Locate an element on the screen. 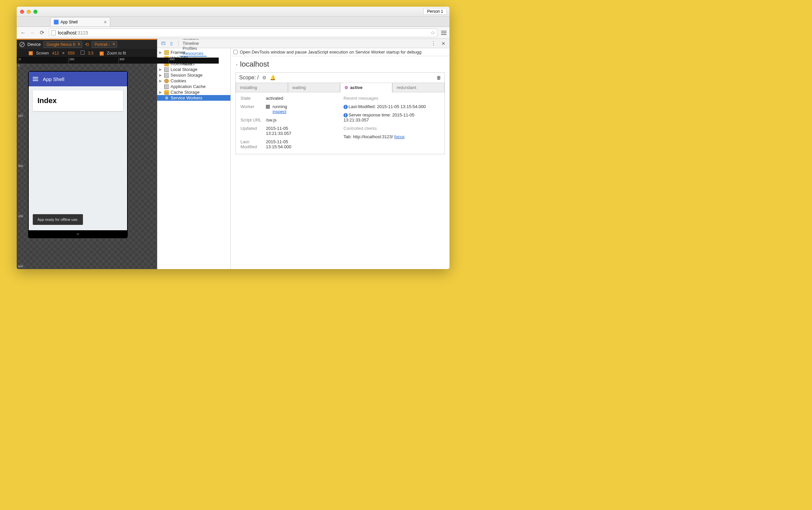  no-entry-icon is located at coordinates (22, 45).